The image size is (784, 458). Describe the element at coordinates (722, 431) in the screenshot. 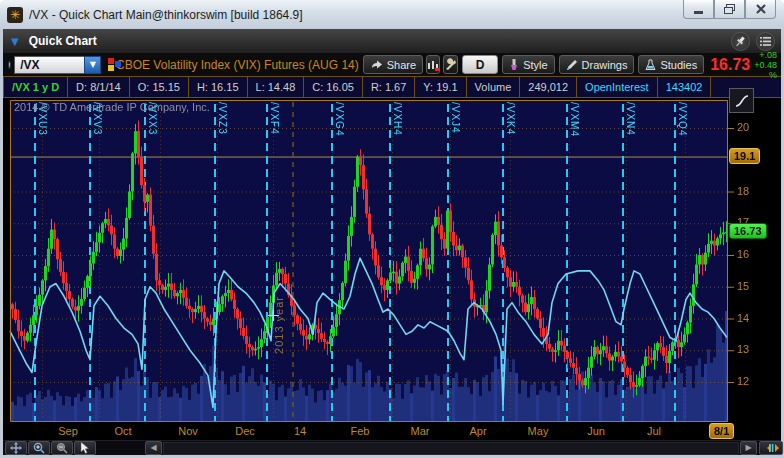

I see `last-date-badge: 8/1` at that location.